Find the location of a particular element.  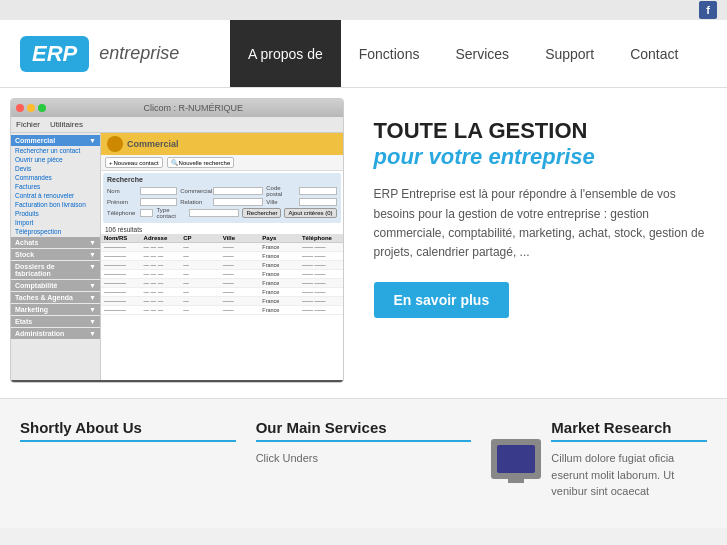

col-ville: Ville is located at coordinates (242, 238).